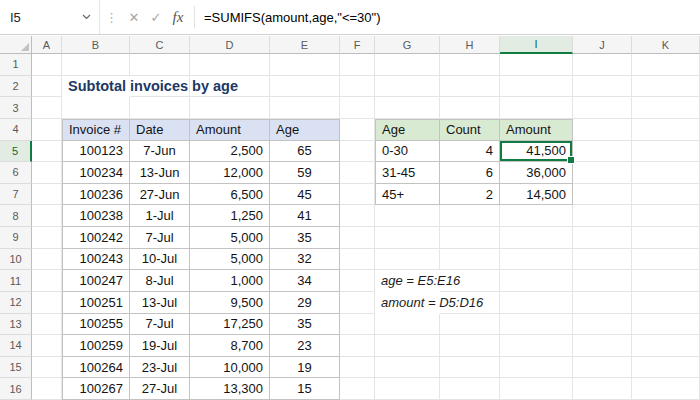 Image resolution: width=700 pixels, height=400 pixels. What do you see at coordinates (358, 346) in the screenshot?
I see `cell-F14` at bounding box center [358, 346].